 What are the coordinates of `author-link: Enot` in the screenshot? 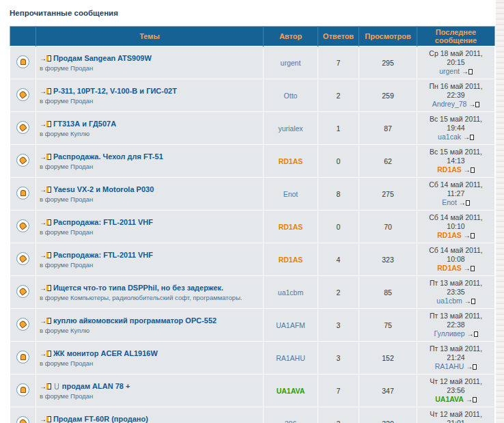 It's located at (291, 194).